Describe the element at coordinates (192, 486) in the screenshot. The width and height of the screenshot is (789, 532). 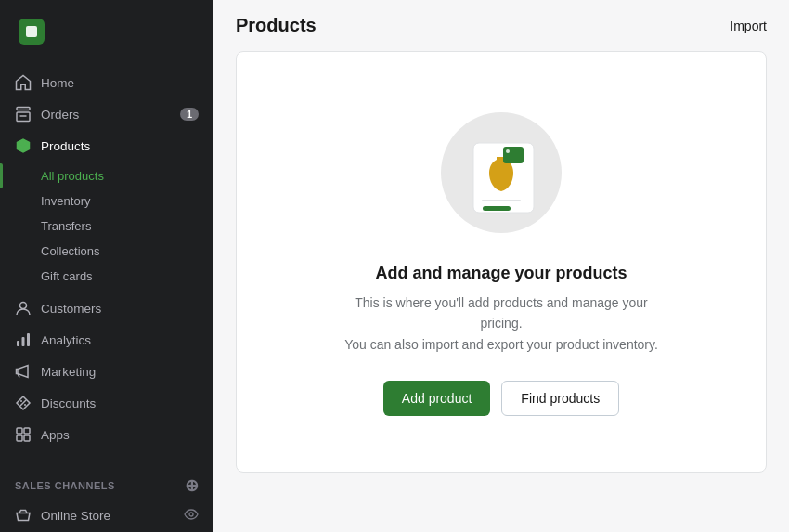
I see `add-sales-channel-button: ⊕` at that location.